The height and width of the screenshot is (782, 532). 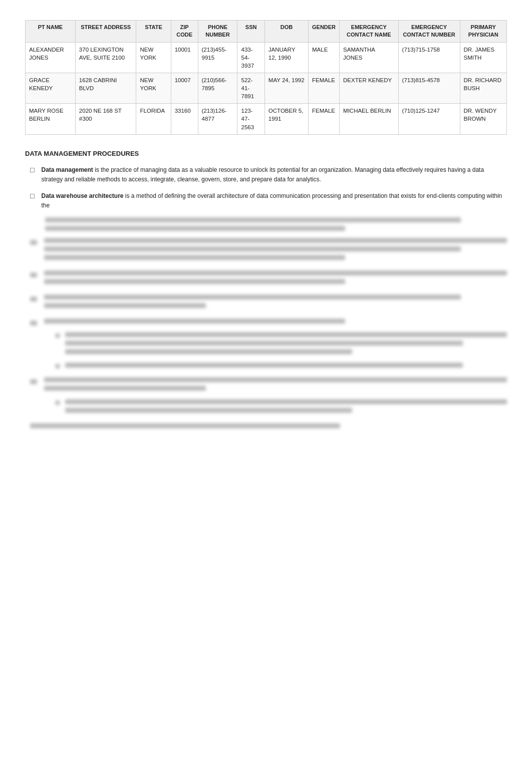 I want to click on table-cell: 370 LEXINGTON AVE, SUITE 2100, so click(x=106, y=57).